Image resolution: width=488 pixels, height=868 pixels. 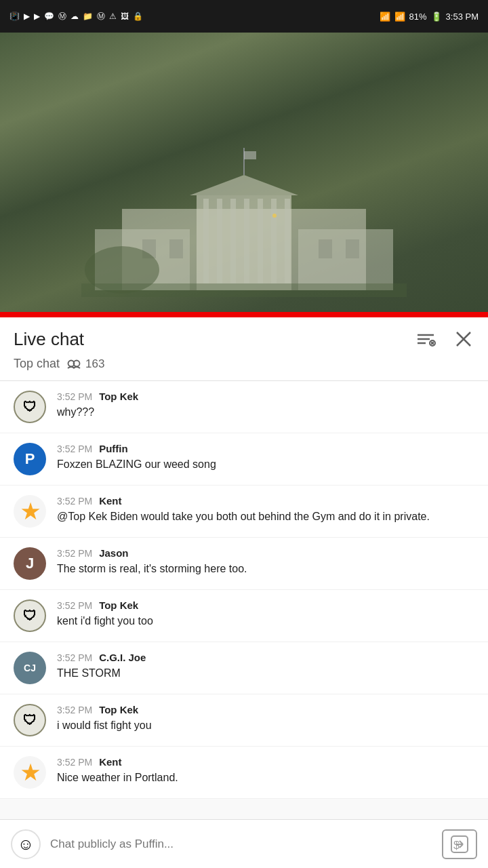 I want to click on emoji-button: ☺, so click(x=26, y=844).